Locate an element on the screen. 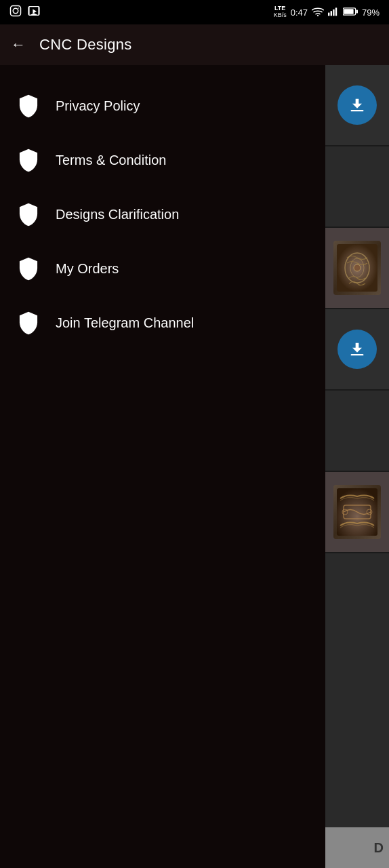  privacy-policy-label: Privacy Policy is located at coordinates (98, 106).